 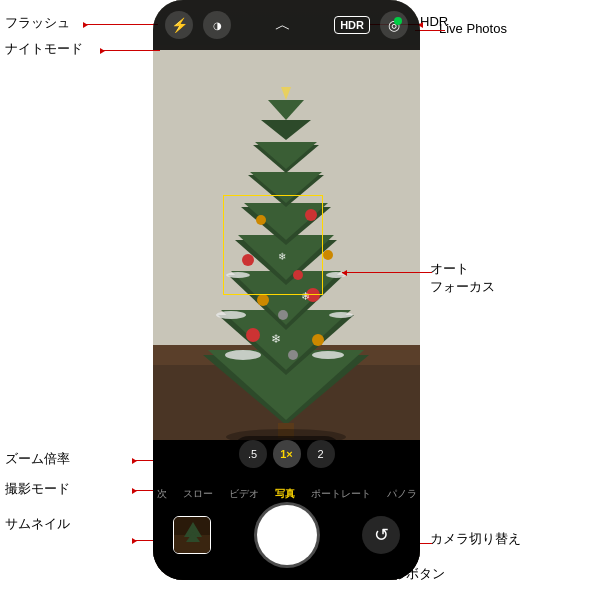 What do you see at coordinates (287, 454) in the screenshot?
I see `zoom-1x-button: 1×` at bounding box center [287, 454].